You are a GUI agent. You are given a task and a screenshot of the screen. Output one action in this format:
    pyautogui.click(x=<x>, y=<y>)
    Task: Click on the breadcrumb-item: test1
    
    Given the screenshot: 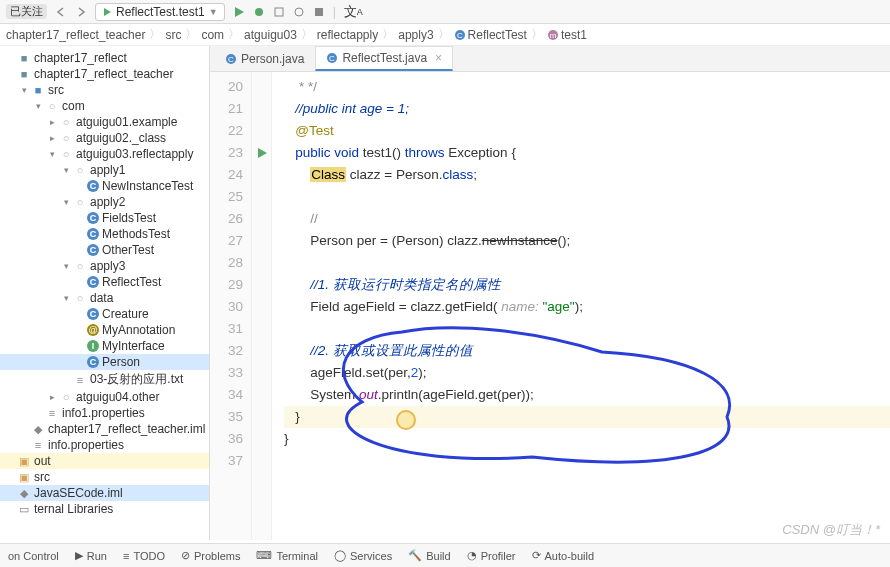 What is the action you would take?
    pyautogui.click(x=574, y=35)
    